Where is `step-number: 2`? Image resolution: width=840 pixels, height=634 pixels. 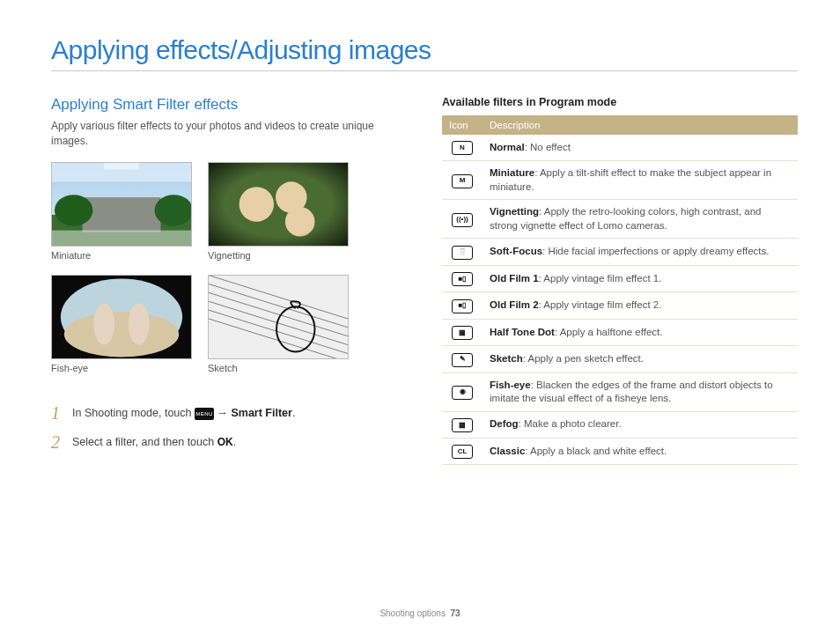 step-number: 2 is located at coordinates (57, 442).